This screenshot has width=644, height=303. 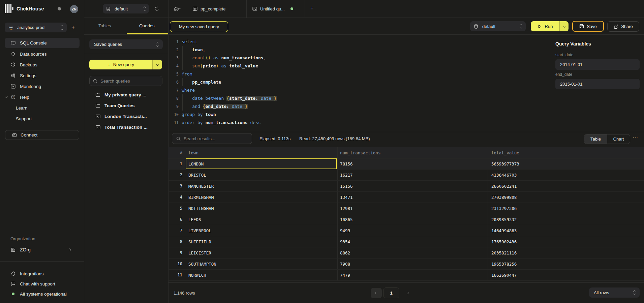 I want to click on home-icon, so click(x=176, y=9).